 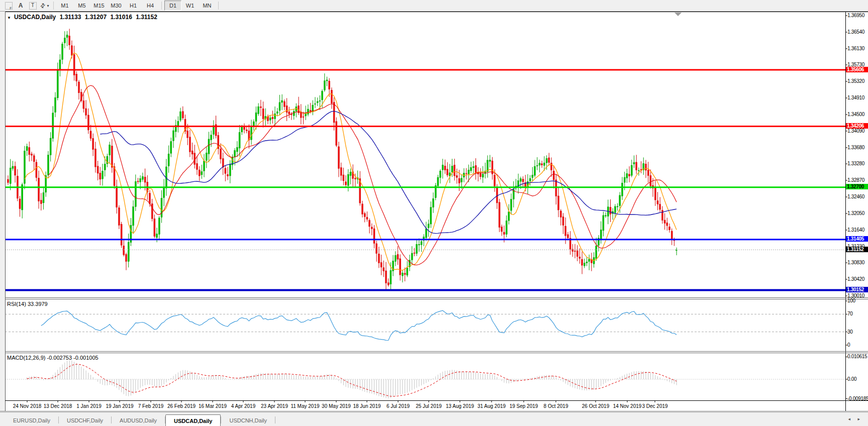 What do you see at coordinates (150, 6) in the screenshot?
I see `timeframe-button-h4: H4` at bounding box center [150, 6].